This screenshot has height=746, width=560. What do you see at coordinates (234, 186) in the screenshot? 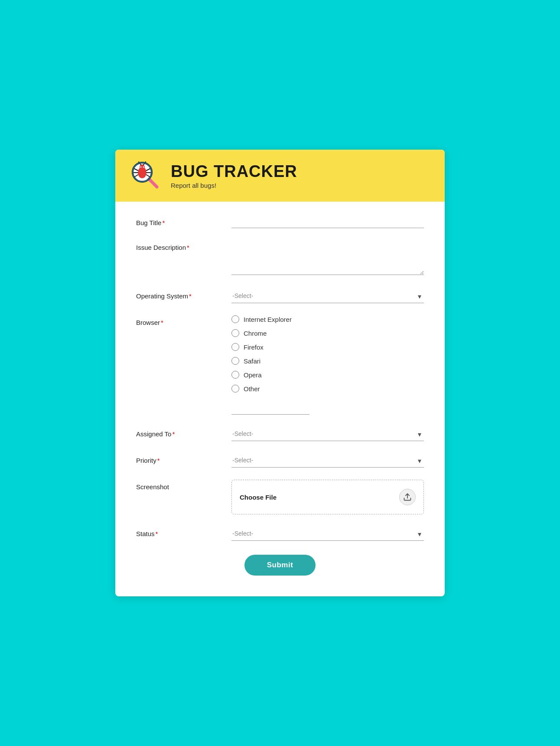
I see `app-subtitle: Report all bugs!` at bounding box center [234, 186].